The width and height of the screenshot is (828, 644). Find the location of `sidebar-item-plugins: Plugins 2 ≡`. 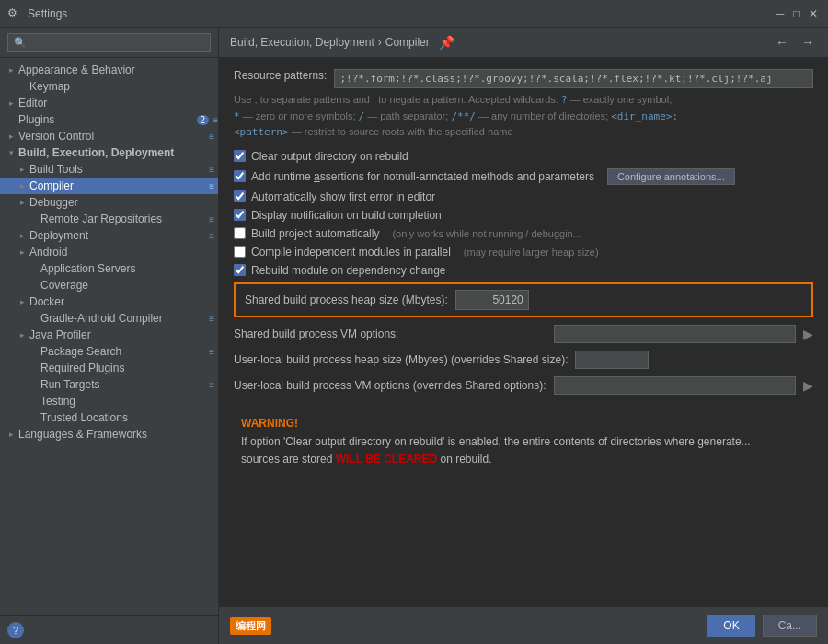

sidebar-item-plugins: Plugins 2 ≡ is located at coordinates (109, 120).